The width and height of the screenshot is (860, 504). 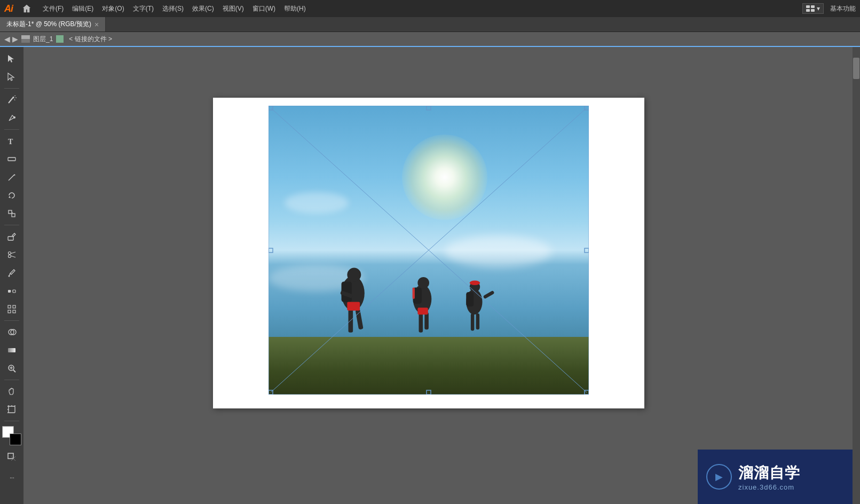 What do you see at coordinates (12, 214) in the screenshot?
I see `scale-tool` at bounding box center [12, 214].